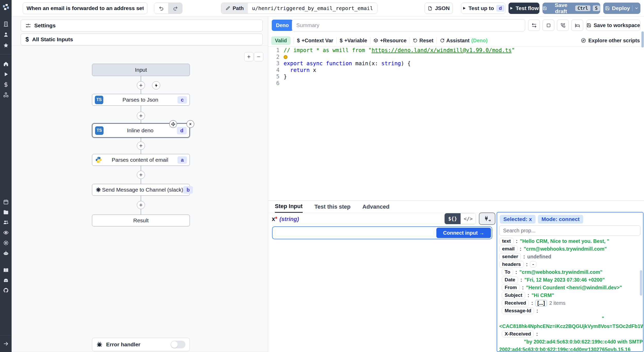  What do you see at coordinates (173, 124) in the screenshot?
I see `move-node-button` at bounding box center [173, 124].